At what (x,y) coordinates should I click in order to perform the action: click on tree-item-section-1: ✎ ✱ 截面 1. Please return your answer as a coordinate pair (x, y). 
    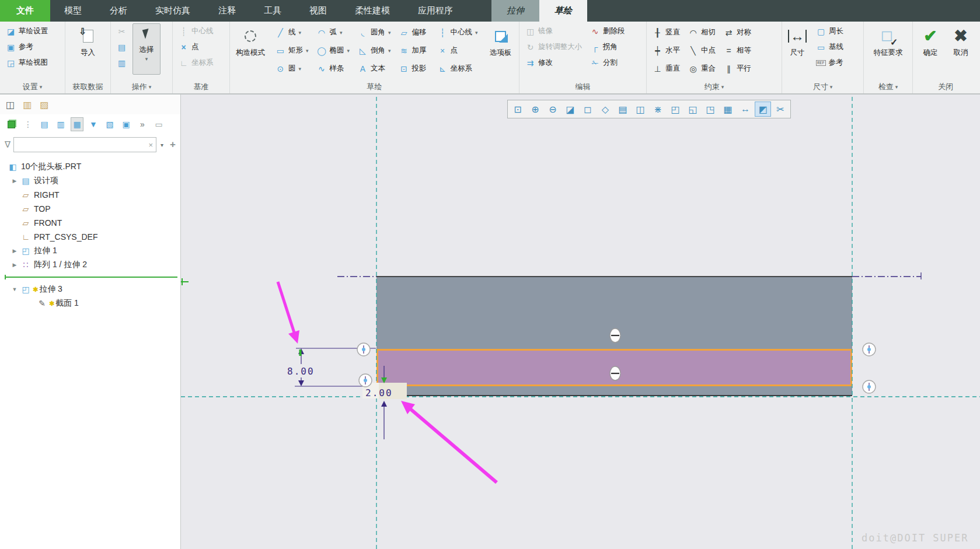
    Looking at the image, I should click on (90, 303).